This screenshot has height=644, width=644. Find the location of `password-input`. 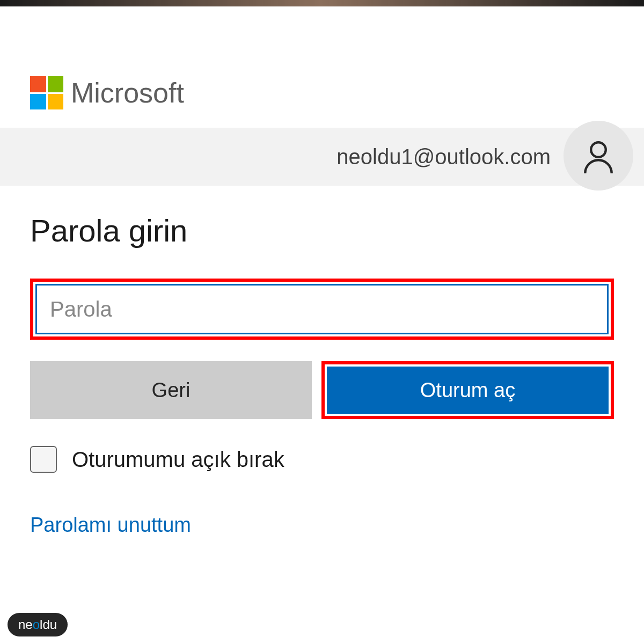

password-input is located at coordinates (322, 309).